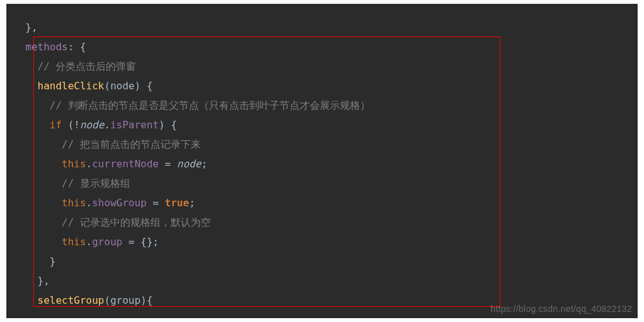  Describe the element at coordinates (562, 309) in the screenshot. I see `watermark-text: https://blog.csdn.net/qq_40822132` at that location.